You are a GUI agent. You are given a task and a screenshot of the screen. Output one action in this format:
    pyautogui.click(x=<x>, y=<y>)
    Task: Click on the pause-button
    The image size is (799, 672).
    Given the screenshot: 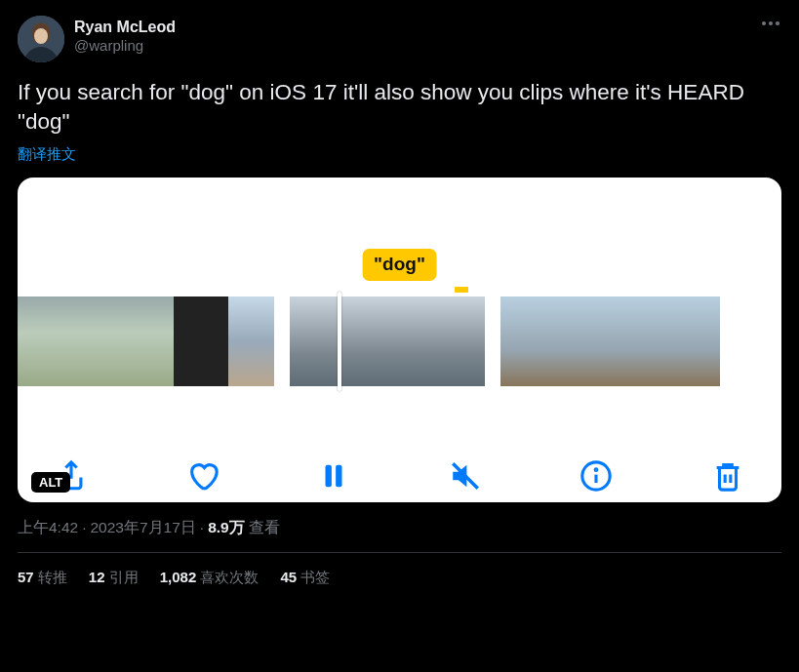 What is the action you would take?
    pyautogui.click(x=334, y=476)
    